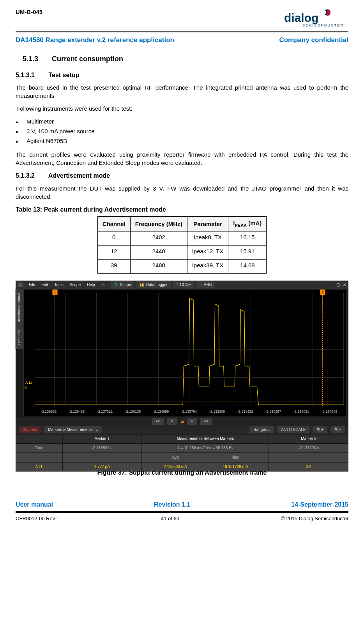 The image size is (364, 643). I want to click on menu-tools: Tools, so click(58, 285).